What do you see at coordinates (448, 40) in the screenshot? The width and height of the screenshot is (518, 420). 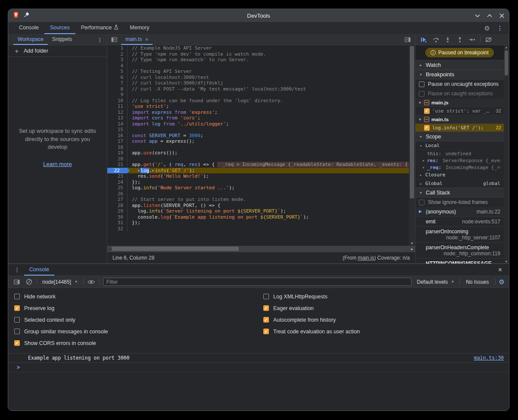 I see `step-into-icon` at bounding box center [448, 40].